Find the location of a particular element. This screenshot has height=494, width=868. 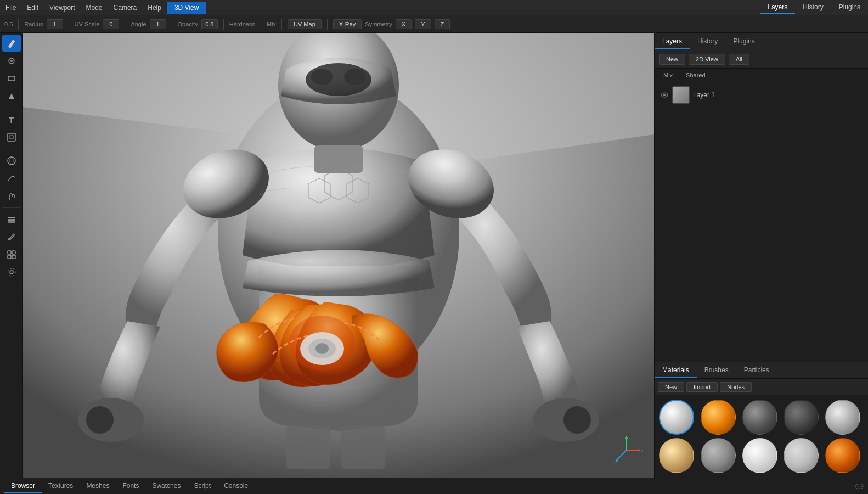

right-panel-tabs: Layers History Plugins is located at coordinates (762, 42).